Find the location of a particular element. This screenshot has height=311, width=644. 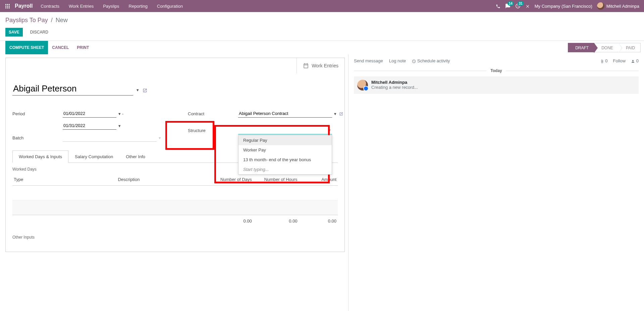

topbar: Payroll Contracts Work Entries Payslips … is located at coordinates (322, 6).